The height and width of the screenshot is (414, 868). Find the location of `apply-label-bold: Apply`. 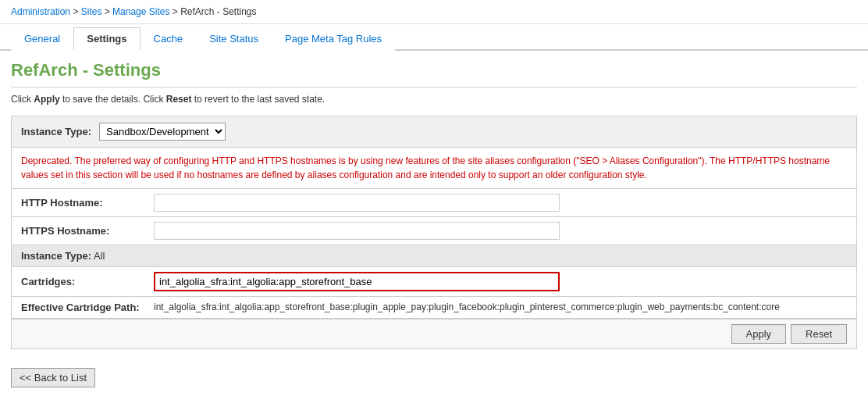

apply-label-bold: Apply is located at coordinates (47, 99).